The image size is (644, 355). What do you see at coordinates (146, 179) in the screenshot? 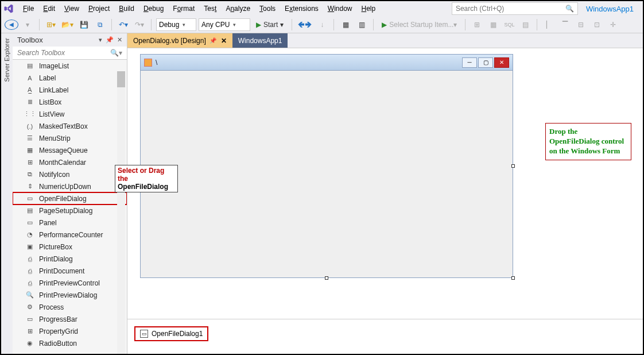
I see `annotation-select-drag: Select or Drag the OpenFileDialog` at bounding box center [146, 179].